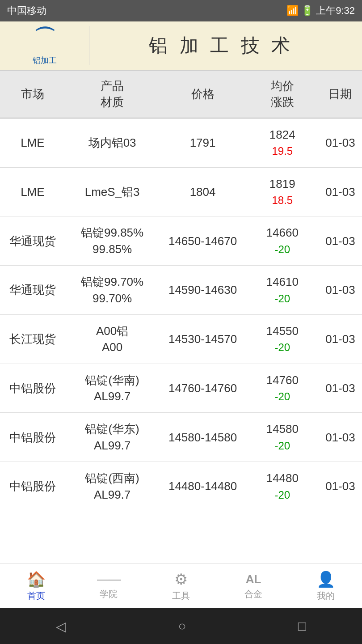  What do you see at coordinates (113, 241) in the screenshot?
I see `cell-product: 铝锭99.85%99.85%` at bounding box center [113, 241].